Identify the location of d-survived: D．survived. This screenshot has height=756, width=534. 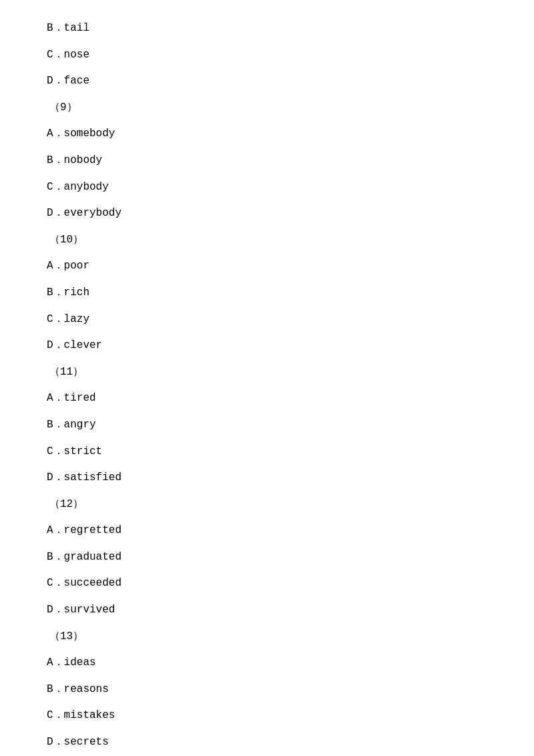
(267, 610).